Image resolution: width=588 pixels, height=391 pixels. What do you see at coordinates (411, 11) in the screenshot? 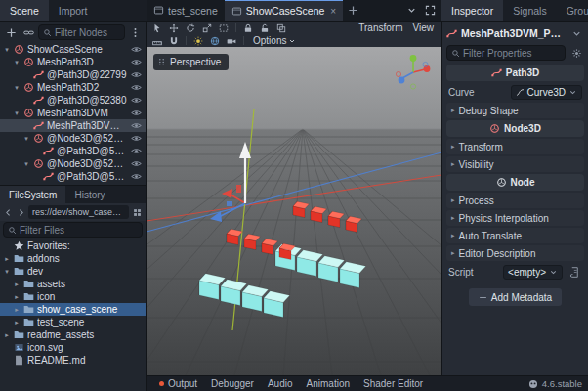
I see `tab-list-button` at bounding box center [411, 11].